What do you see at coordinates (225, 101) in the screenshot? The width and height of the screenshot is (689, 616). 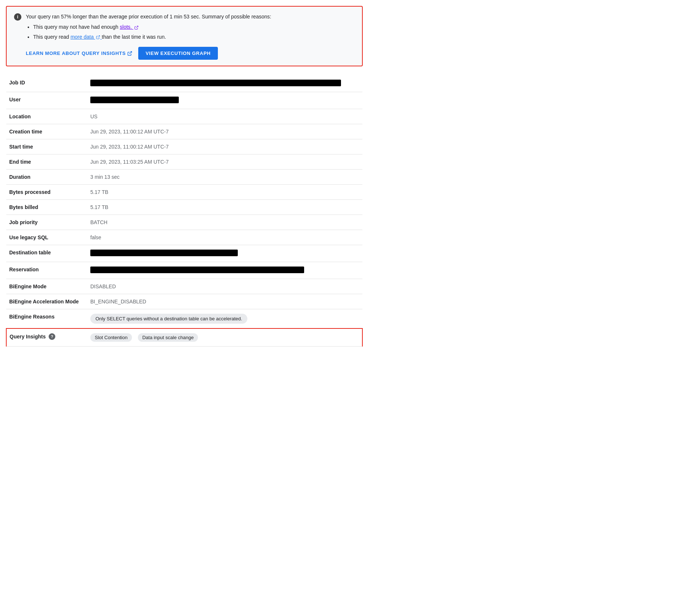 I see `value-user` at bounding box center [225, 101].